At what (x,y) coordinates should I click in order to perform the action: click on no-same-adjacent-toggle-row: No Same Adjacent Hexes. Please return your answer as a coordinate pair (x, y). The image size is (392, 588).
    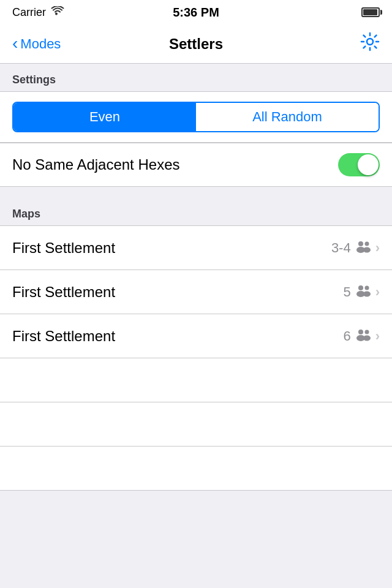
    Looking at the image, I should click on (196, 165).